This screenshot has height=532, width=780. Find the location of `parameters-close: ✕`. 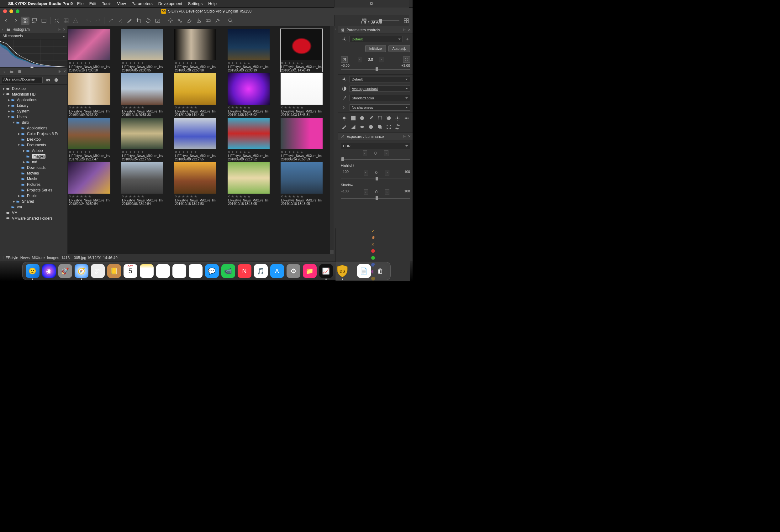

parameters-close: ✕ is located at coordinates (409, 30).